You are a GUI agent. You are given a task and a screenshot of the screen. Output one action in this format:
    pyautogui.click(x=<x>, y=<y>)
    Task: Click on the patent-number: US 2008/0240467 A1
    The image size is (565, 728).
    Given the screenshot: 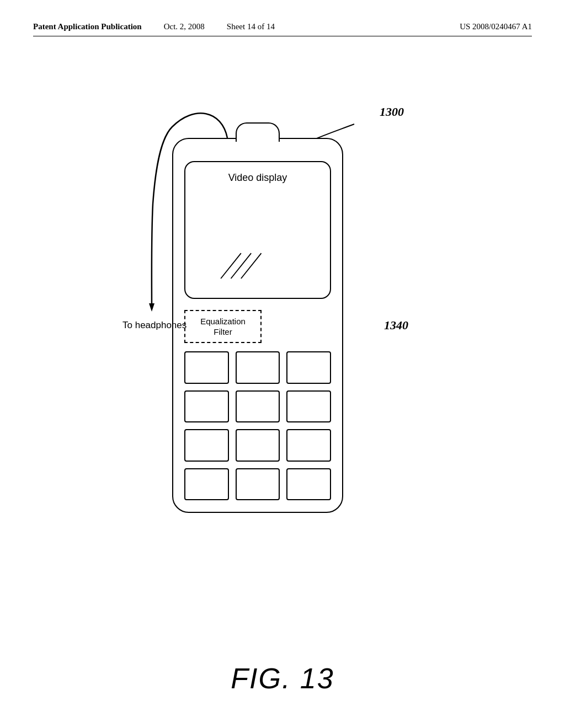 What is the action you would take?
    pyautogui.click(x=495, y=26)
    